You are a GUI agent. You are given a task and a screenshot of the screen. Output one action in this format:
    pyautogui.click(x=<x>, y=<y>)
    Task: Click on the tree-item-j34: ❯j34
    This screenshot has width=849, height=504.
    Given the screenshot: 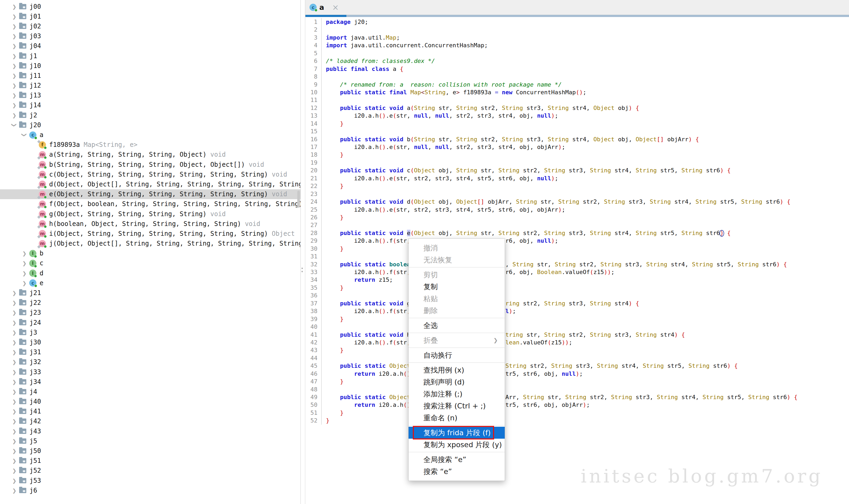 What is the action you would take?
    pyautogui.click(x=150, y=382)
    